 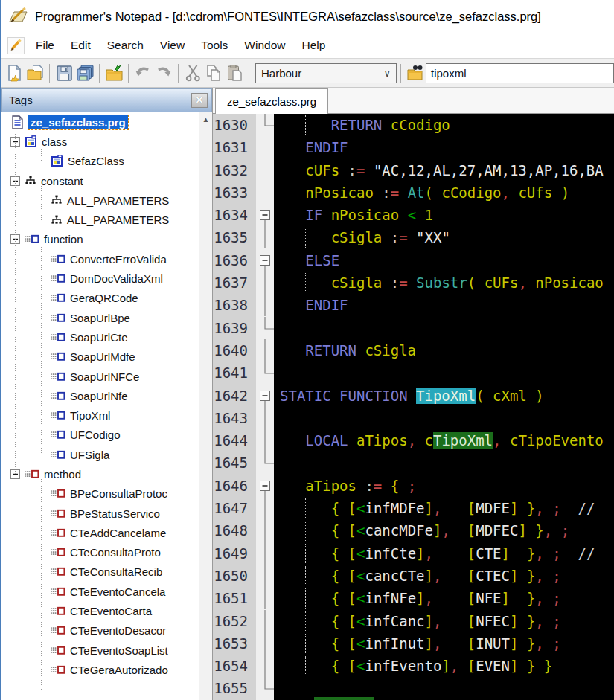 I want to click on code-line-1644: LOCAL aTipos, cTipoXml, cTipoEvento, so click(x=444, y=440).